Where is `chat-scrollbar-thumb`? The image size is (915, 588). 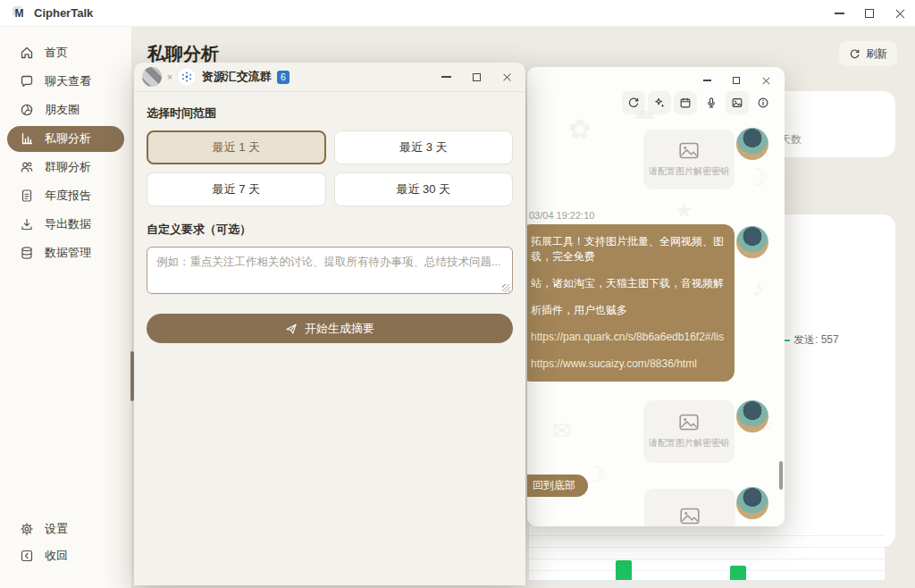 chat-scrollbar-thumb is located at coordinates (781, 475).